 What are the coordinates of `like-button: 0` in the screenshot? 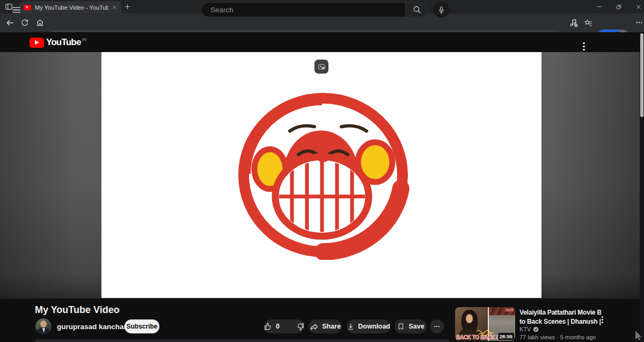 It's located at (272, 326).